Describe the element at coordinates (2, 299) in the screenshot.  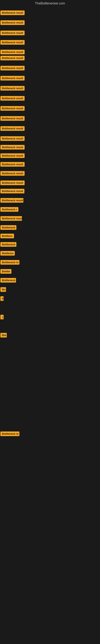
I see `bottleneck-result-item: b` at that location.